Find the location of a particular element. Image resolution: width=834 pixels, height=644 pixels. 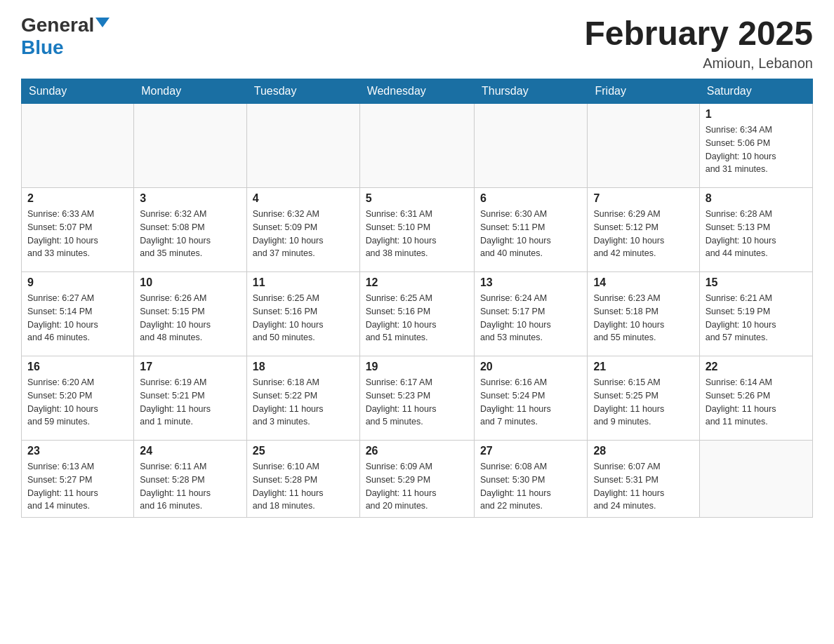

calendar-cell: 22Sunrise: 6:14 AM Sunset: 5:26 PM Dayli… is located at coordinates (755, 398).